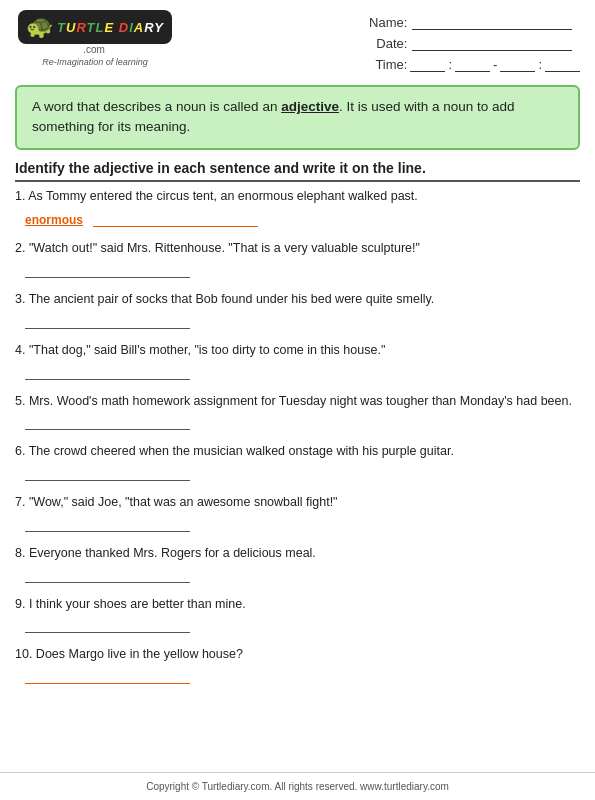  Describe the element at coordinates (176, 219) in the screenshot. I see `q1-answer-line` at that location.